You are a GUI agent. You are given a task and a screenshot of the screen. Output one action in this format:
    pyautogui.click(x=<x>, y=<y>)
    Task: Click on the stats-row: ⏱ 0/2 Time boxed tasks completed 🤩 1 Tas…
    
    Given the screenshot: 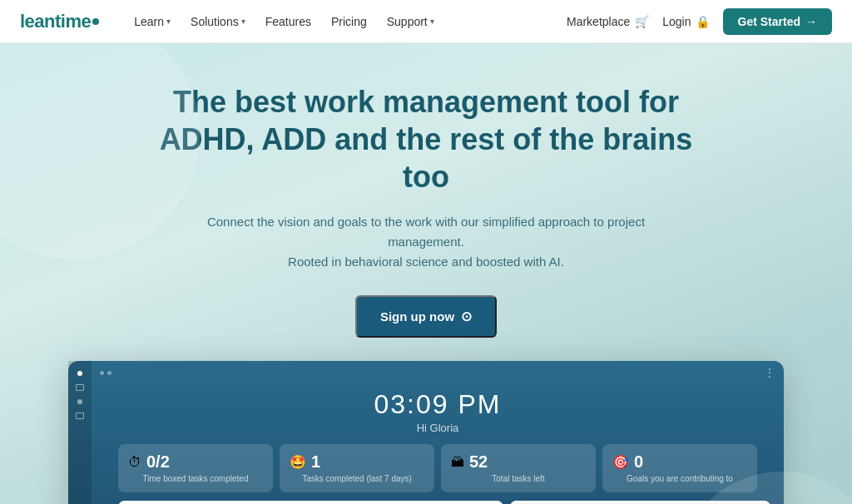 What is the action you would take?
    pyautogui.click(x=438, y=472)
    